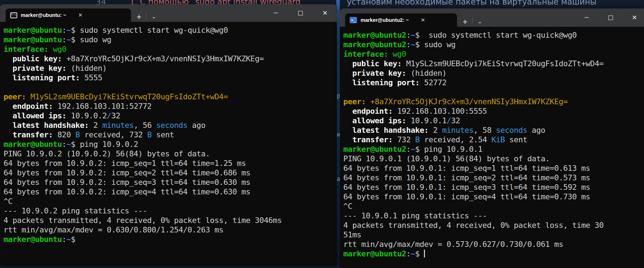  What do you see at coordinates (425, 254) in the screenshot?
I see `text-cursor` at bounding box center [425, 254].